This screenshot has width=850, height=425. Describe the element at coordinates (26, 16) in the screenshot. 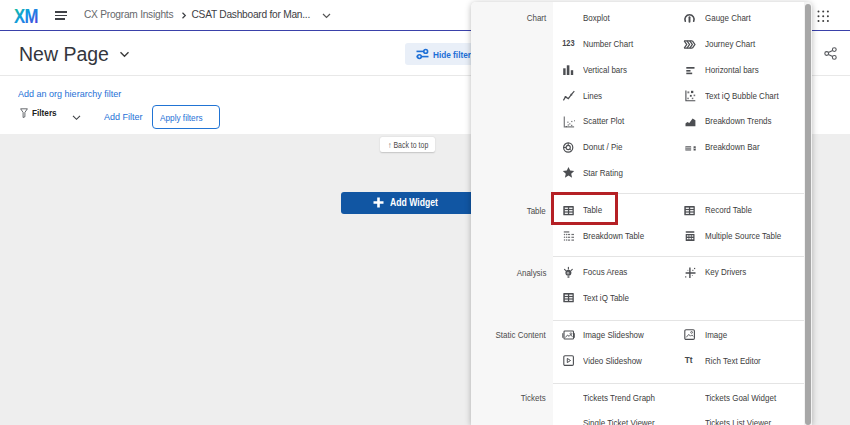

I see `svg-text: XM` at that location.